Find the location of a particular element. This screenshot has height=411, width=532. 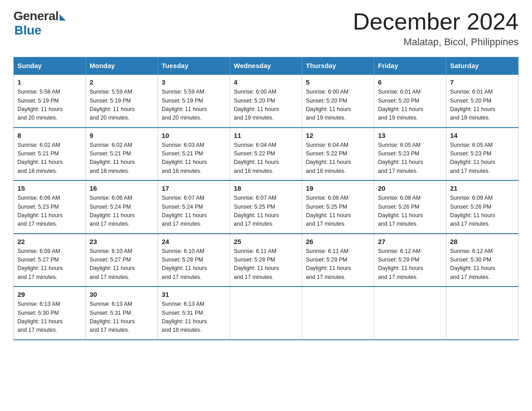

calendar-week-1: 1Sunrise: 5:58 AMSunset: 5:19 PMDaylight… is located at coordinates (266, 101).